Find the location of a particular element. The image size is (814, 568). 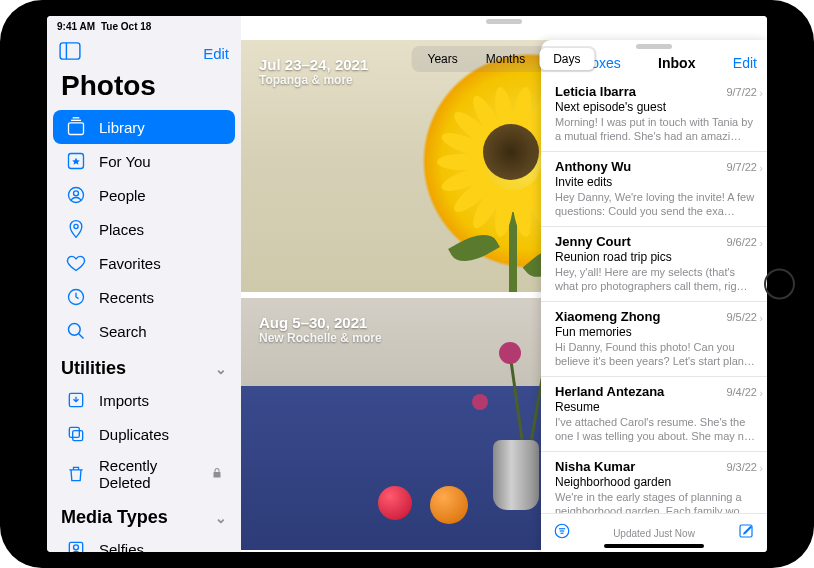

mail-preview: Morning! I was put in touch with Tania b… is located at coordinates (656, 129).